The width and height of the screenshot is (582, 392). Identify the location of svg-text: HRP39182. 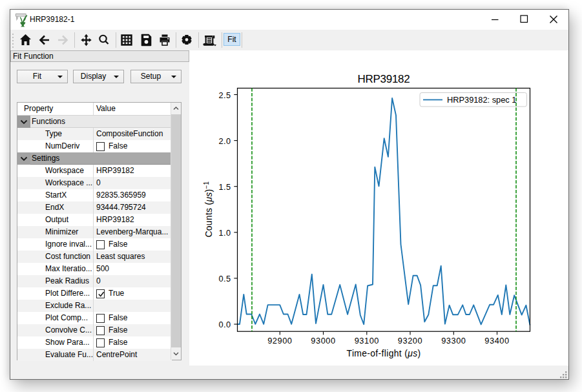
(384, 79).